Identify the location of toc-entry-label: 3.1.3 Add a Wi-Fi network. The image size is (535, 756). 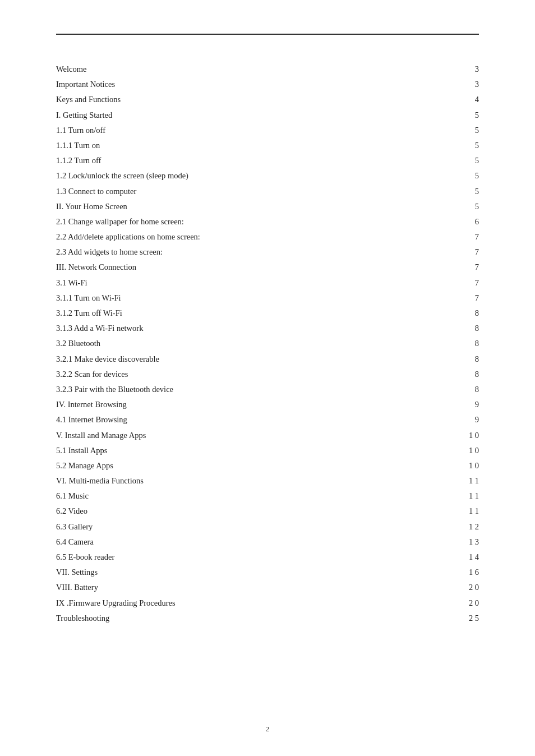
(259, 329).